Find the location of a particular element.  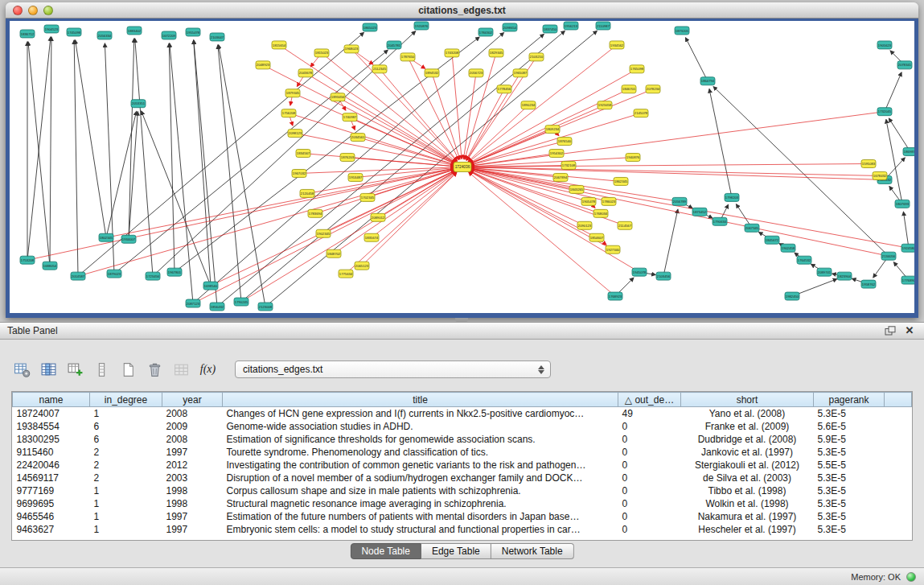

graph-node: 1745098 is located at coordinates (74, 32).